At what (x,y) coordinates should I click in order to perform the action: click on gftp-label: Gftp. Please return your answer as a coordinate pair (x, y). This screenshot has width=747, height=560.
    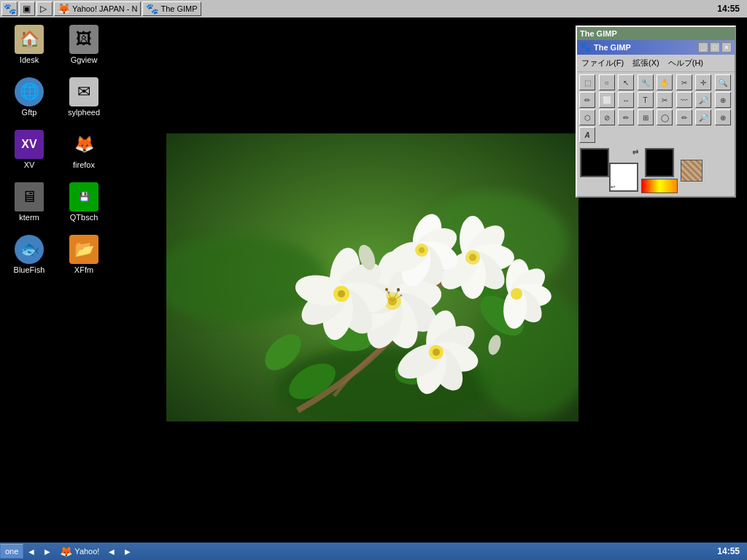
    Looking at the image, I should click on (29, 112).